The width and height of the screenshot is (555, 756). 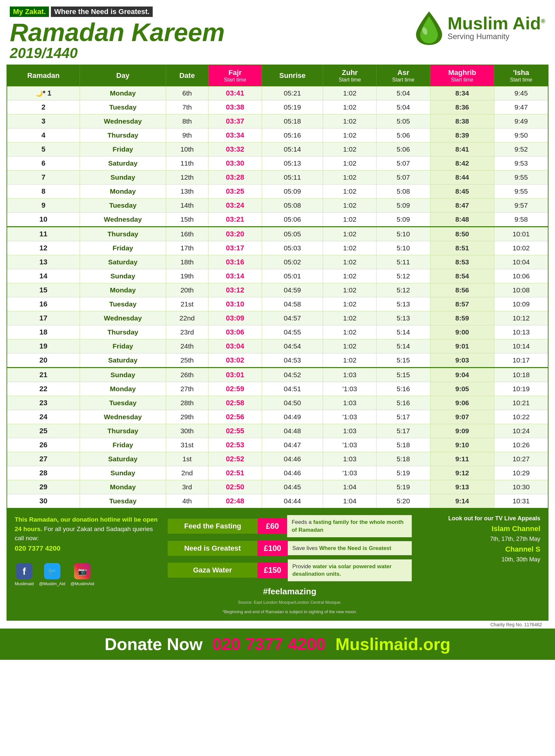 I want to click on cell-isha: 10:29, so click(x=521, y=473).